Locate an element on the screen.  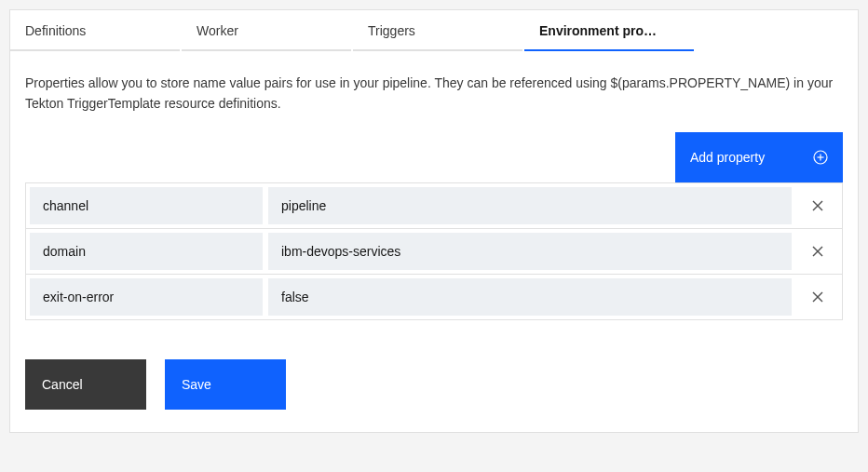
add-property-row: Add property is located at coordinates (434, 157).